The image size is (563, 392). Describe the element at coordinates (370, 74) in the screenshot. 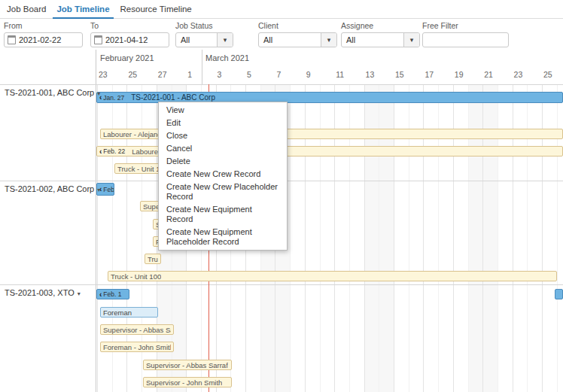

I see `day-tick-label: 13` at that location.